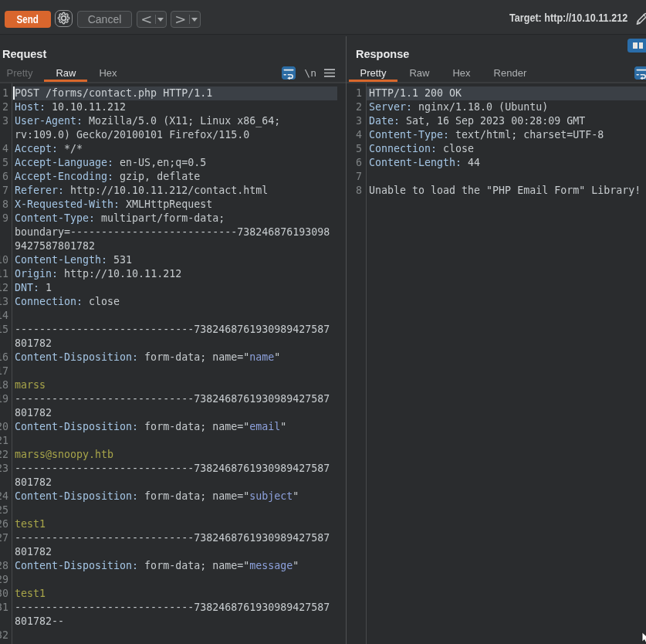 The image size is (646, 644). I want to click on code-line: User-Agent: Mozilla/5.0 (X11; Linux x86_…, so click(174, 128).